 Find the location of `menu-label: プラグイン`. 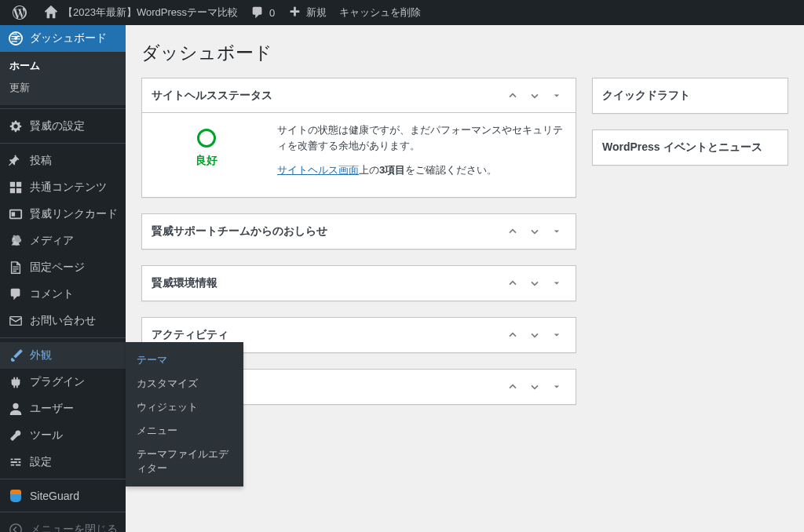

menu-label: プラグイン is located at coordinates (74, 382).